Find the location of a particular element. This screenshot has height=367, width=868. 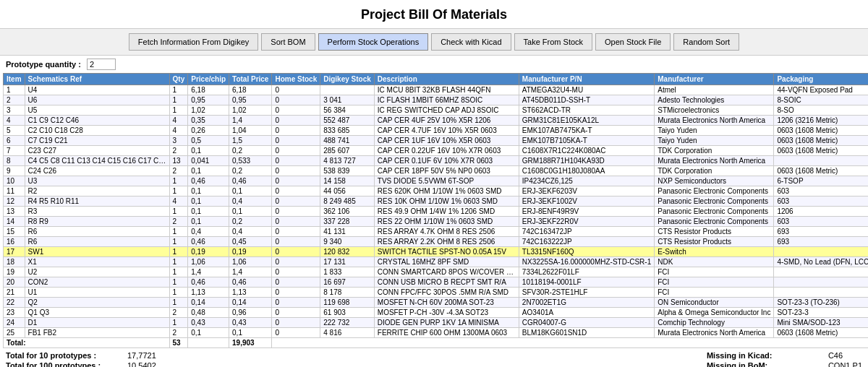

col-header-home-stock: Home Stock is located at coordinates (297, 79).